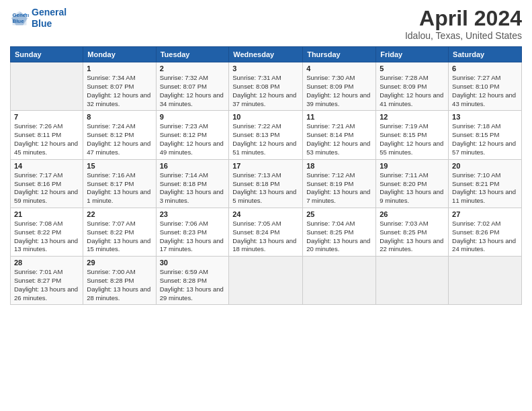  I want to click on calendar-cell: 3Sunrise: 7:31 AMSunset: 8:08 PMDaylight…, so click(266, 87).